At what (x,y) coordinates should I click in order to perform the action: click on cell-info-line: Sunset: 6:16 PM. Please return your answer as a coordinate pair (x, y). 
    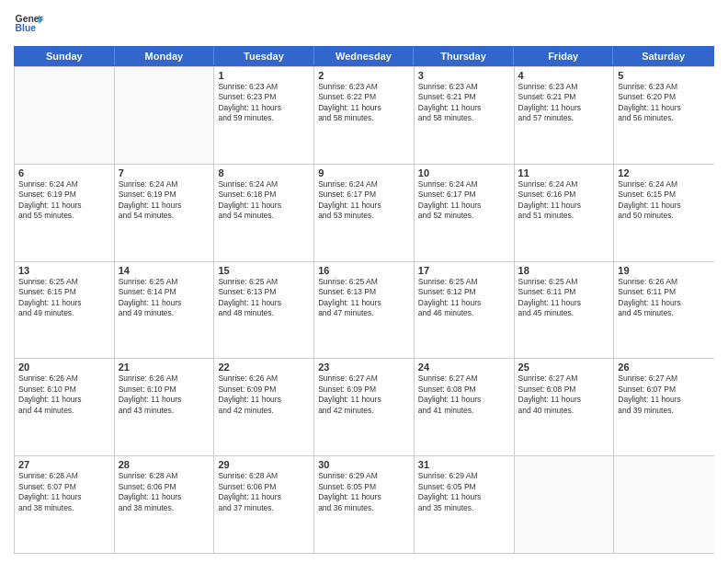
    Looking at the image, I should click on (564, 195).